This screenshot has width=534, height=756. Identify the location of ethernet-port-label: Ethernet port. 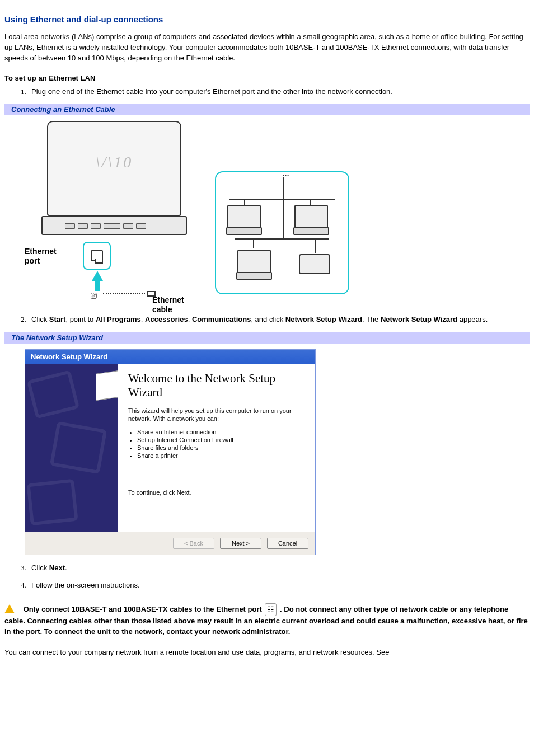
(51, 256).